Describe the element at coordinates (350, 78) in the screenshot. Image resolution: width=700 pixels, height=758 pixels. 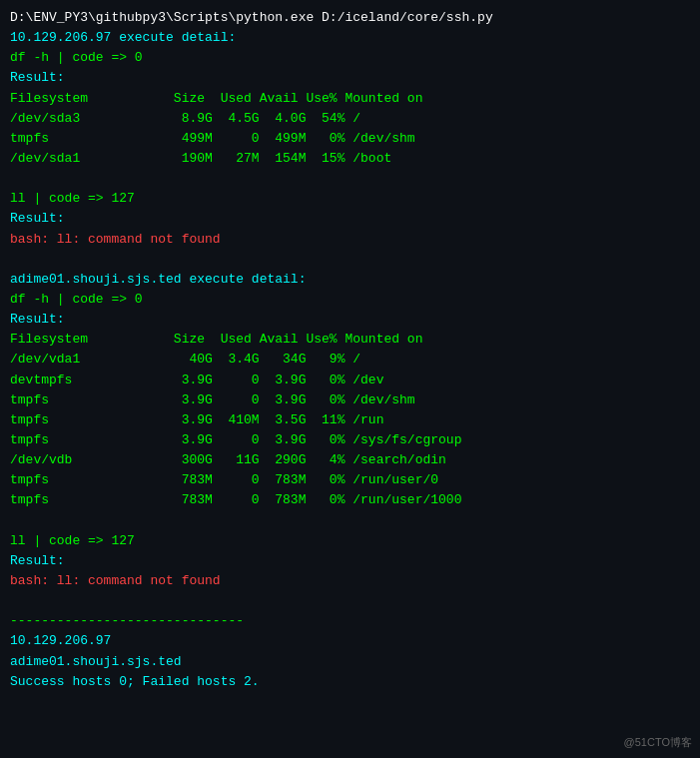
I see `result1-label: Result:` at that location.